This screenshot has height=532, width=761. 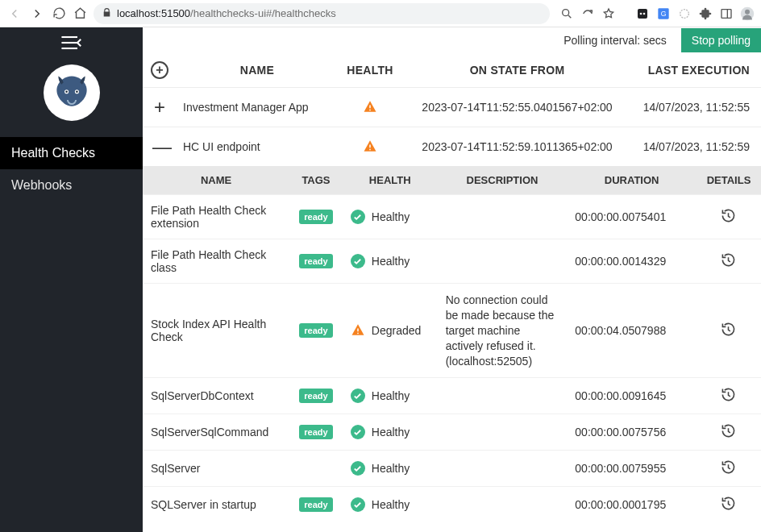 What do you see at coordinates (37, 14) in the screenshot?
I see `nav-forward-button` at bounding box center [37, 14].